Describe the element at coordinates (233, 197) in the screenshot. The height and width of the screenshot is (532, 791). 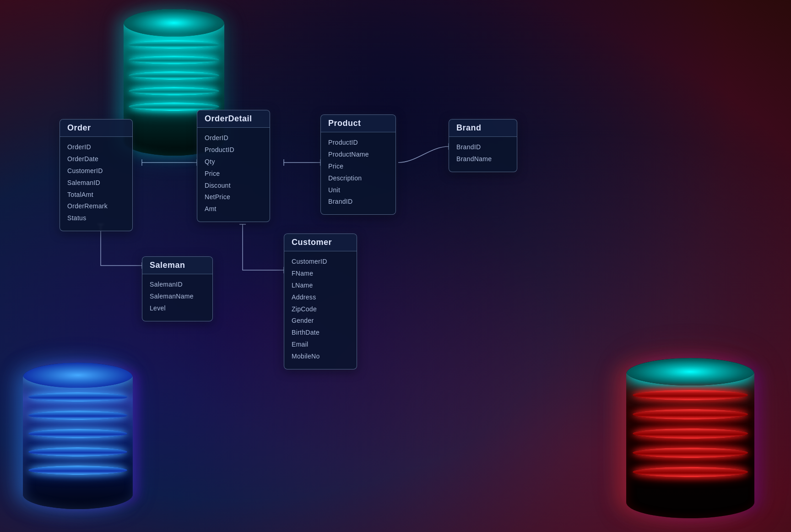
I see `field-od-netprice: NetPrice` at that location.